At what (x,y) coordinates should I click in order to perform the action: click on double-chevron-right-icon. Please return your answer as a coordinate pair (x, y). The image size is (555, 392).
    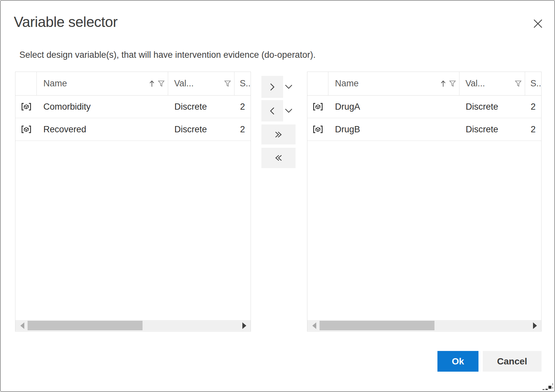
    Looking at the image, I should click on (278, 135).